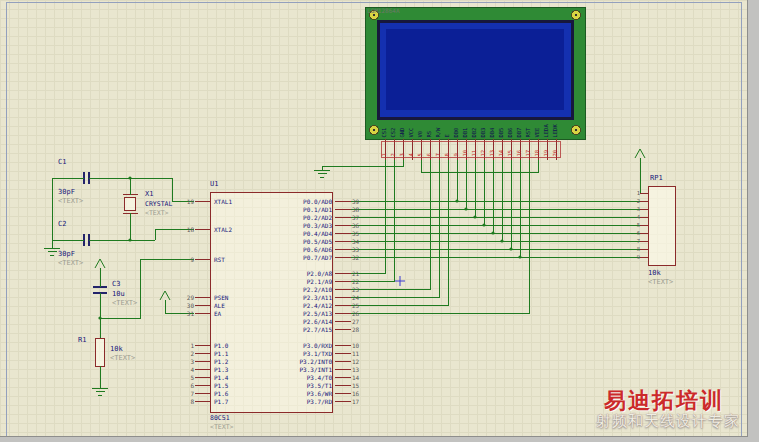 The width and height of the screenshot is (759, 442). What do you see at coordinates (318, 401) in the screenshot?
I see `chip-pin: P3.7/RD 17` at bounding box center [318, 401].